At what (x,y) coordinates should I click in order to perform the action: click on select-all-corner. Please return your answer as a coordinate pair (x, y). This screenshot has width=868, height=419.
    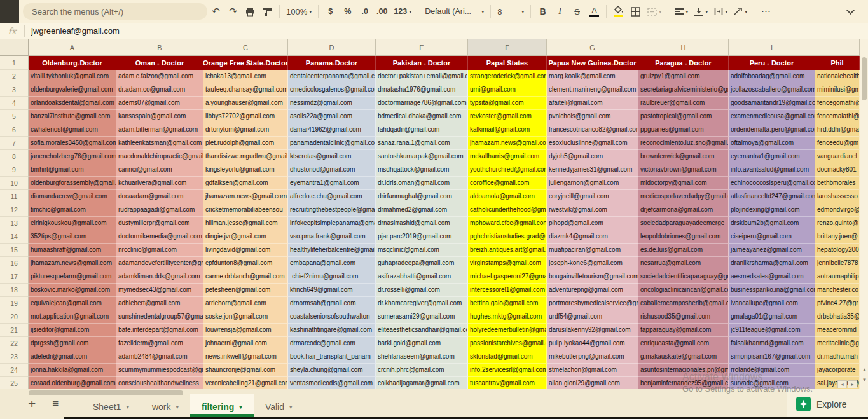
    Looking at the image, I should click on (14, 48).